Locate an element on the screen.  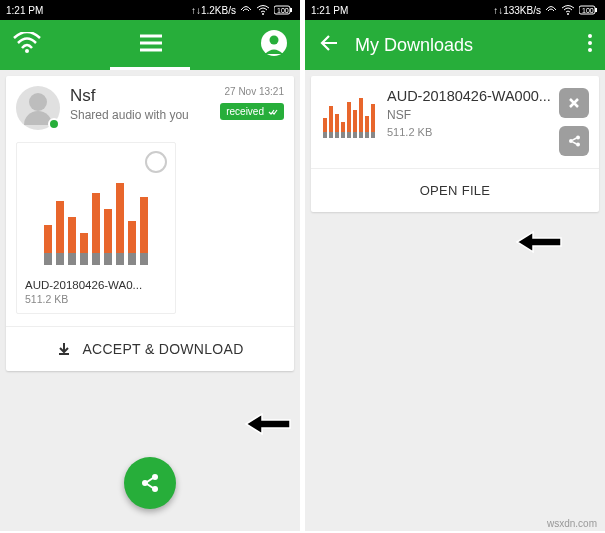
profile-icon is located at coordinates (274, 45).